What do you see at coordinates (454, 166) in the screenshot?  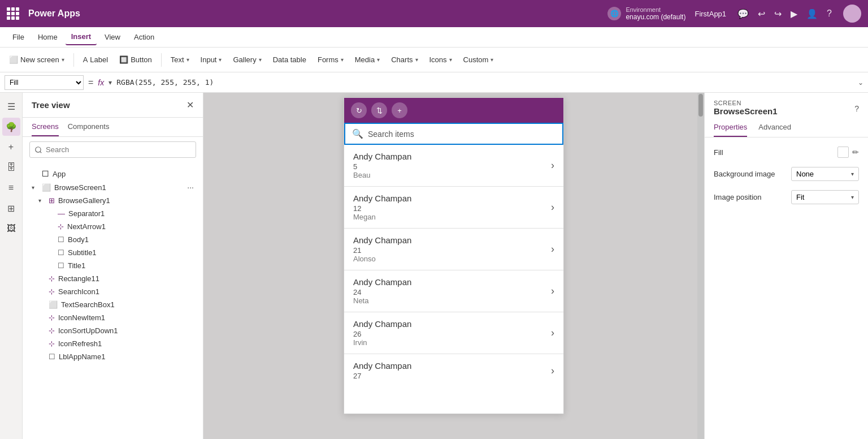 I see `list-item: Andy Champan 5 Beau ›` at bounding box center [454, 166].